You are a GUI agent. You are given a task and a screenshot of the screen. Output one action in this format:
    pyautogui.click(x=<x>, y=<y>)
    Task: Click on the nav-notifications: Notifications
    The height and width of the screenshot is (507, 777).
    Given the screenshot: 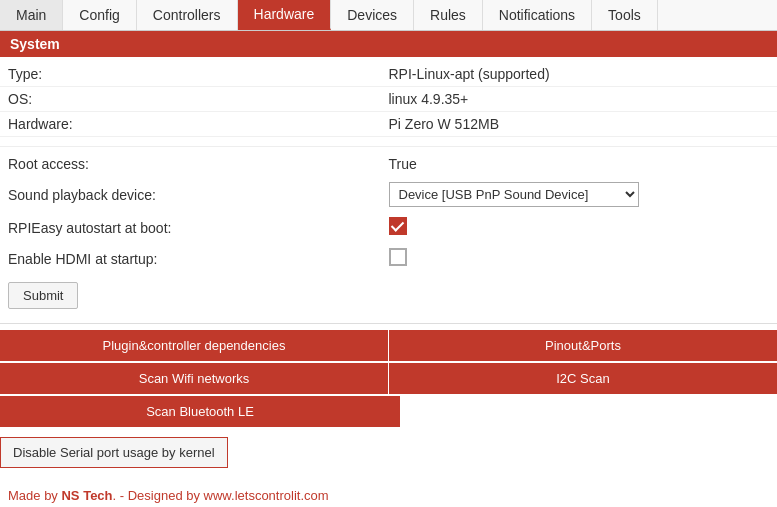 What is the action you would take?
    pyautogui.click(x=538, y=15)
    